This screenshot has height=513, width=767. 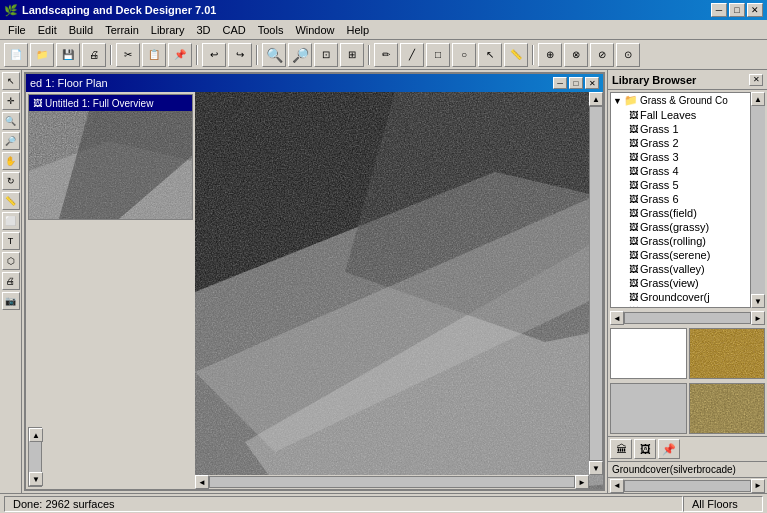 I want to click on lib-tool-search: 🏛, so click(x=621, y=449).